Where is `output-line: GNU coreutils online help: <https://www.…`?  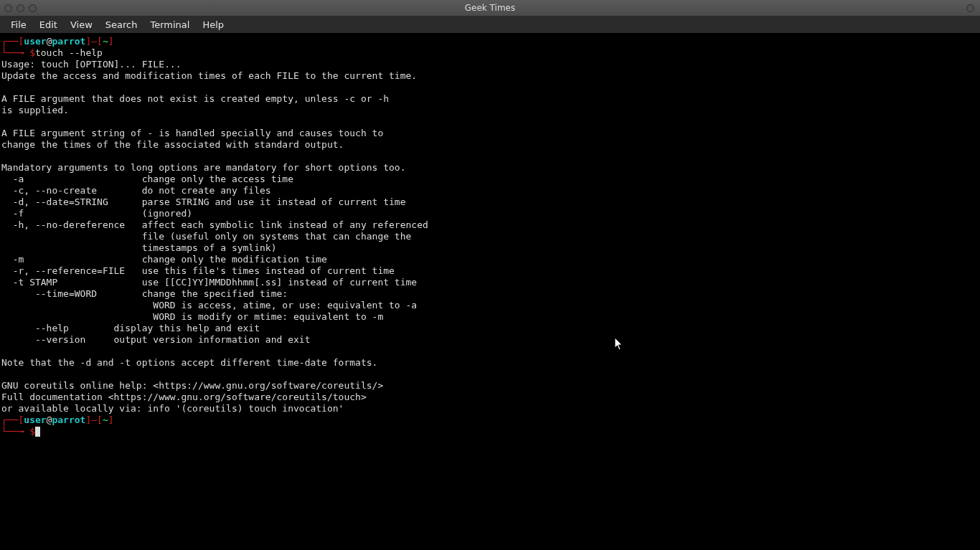
output-line: GNU coreutils online help: <https://www.… is located at coordinates (192, 386).